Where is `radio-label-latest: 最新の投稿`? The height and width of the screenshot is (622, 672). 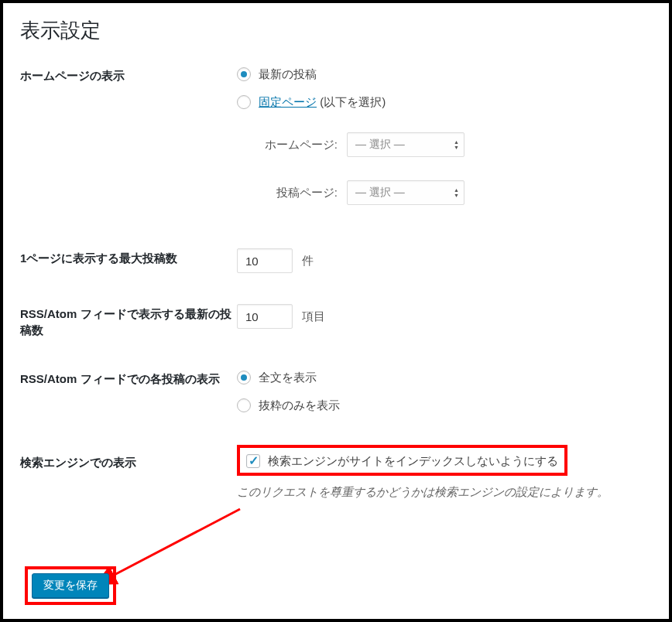 radio-label-latest: 最新の投稿 is located at coordinates (288, 74).